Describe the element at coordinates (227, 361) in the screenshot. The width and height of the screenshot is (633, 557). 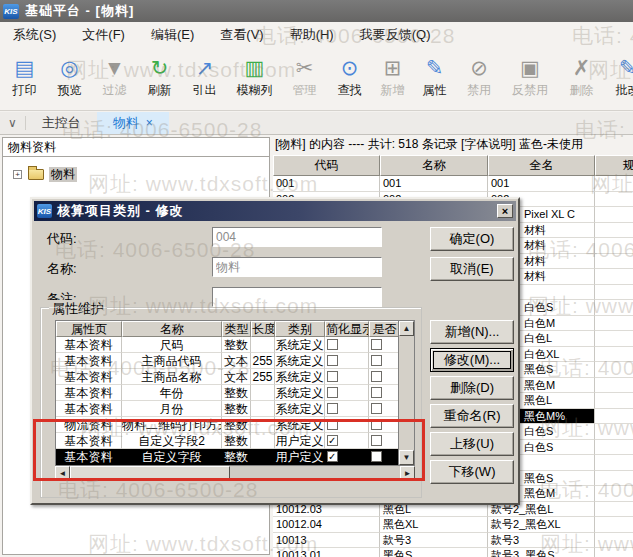
I see `property-row: 基本资料主商品代码文本255系统定义` at that location.